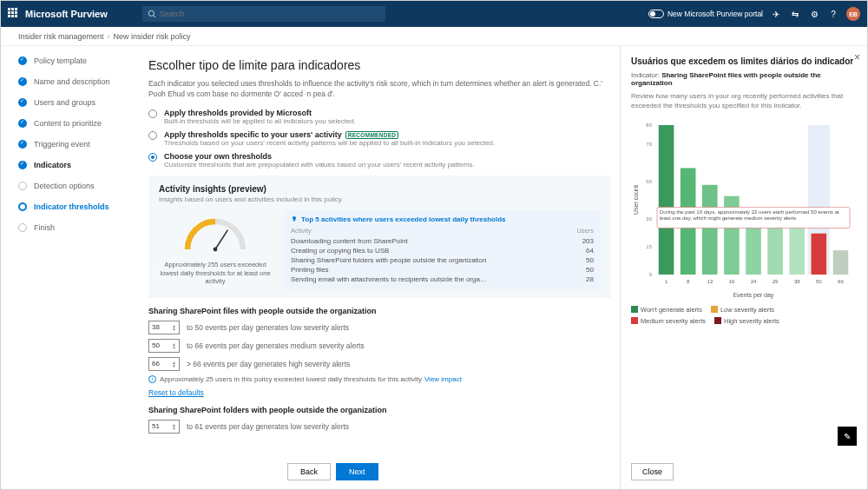 This screenshot has width=868, height=490. Describe the element at coordinates (404, 219) in the screenshot. I see `activities-title: Top 5 activities where users exceeded lo…` at that location.